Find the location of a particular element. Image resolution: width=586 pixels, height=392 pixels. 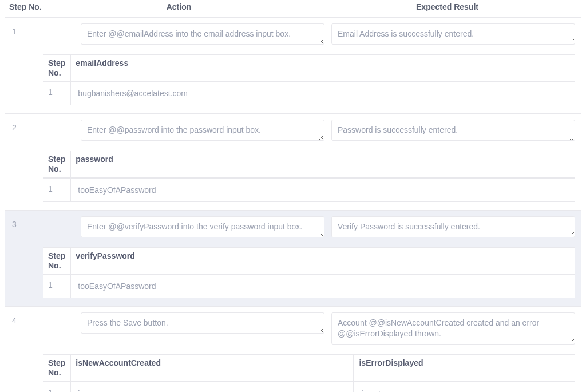

var-header-name: isNewAccountCreated is located at coordinates (212, 368).